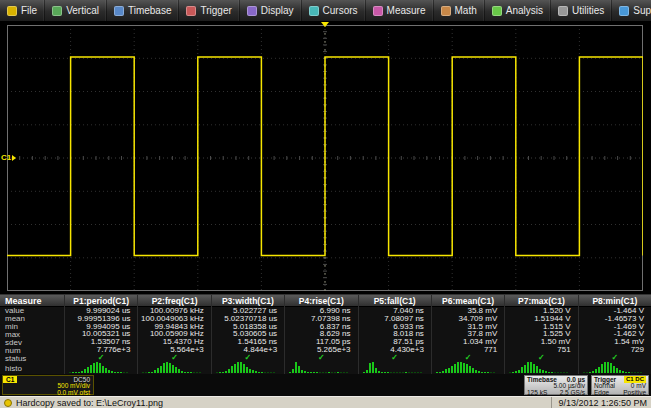 This screenshot has width=651, height=408. What do you see at coordinates (334, 10) in the screenshot?
I see `menu-item-cursors: Cursors` at bounding box center [334, 10].